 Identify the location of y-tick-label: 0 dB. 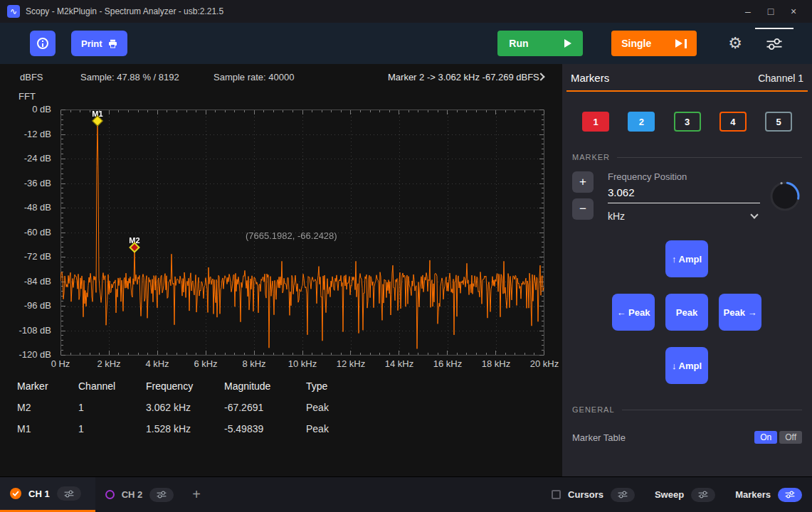
(26, 110).